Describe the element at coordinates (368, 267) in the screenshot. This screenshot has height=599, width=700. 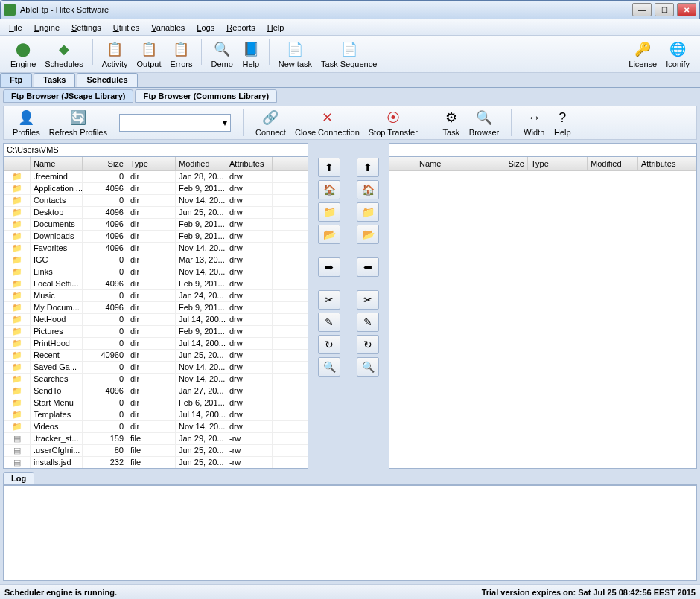
I see `op-button: ⬅` at that location.